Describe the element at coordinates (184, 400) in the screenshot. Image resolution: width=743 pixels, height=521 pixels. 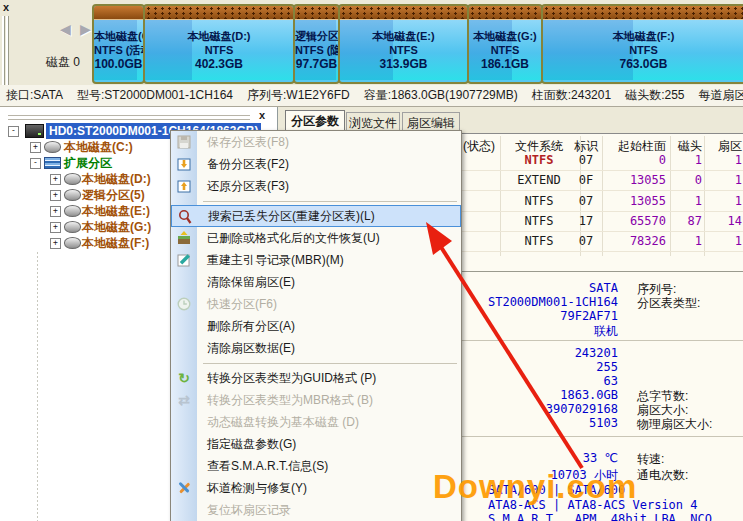
I see `convert-mbr-icon: ⇄` at that location.